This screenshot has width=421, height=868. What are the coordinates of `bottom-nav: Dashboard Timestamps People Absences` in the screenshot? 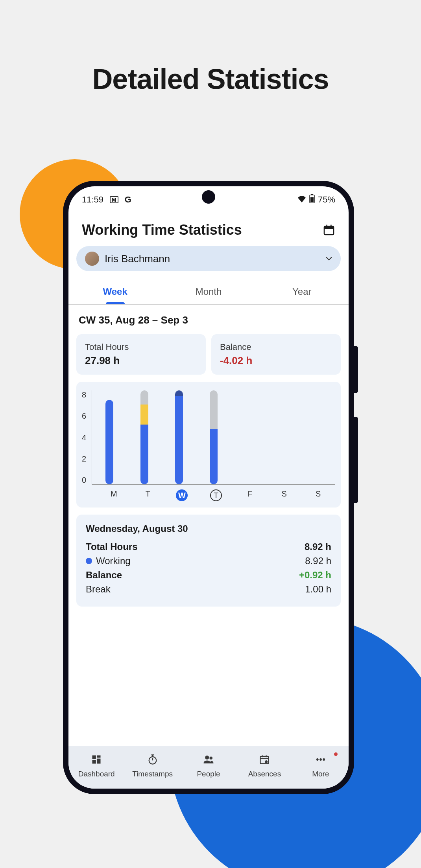 It's located at (209, 767).